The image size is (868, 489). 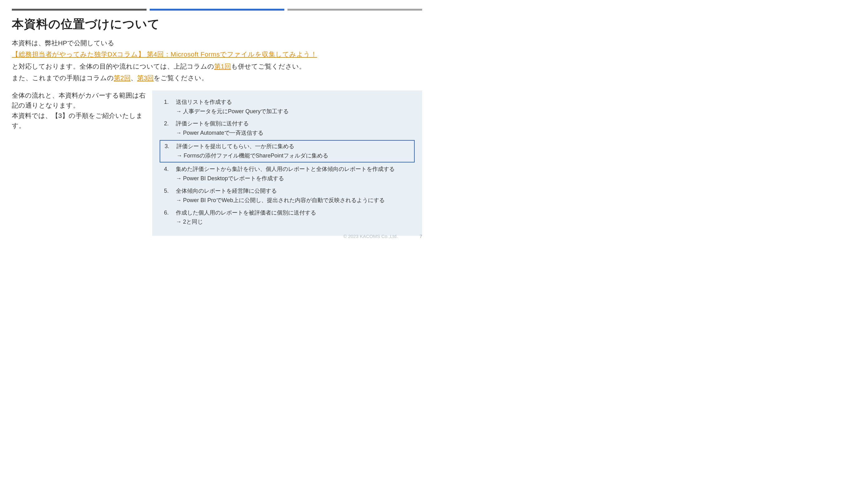 What do you see at coordinates (371, 236) in the screenshot?
I see `copyright-text: © 2023 KACOMS Co.,Ltd.` at bounding box center [371, 236].